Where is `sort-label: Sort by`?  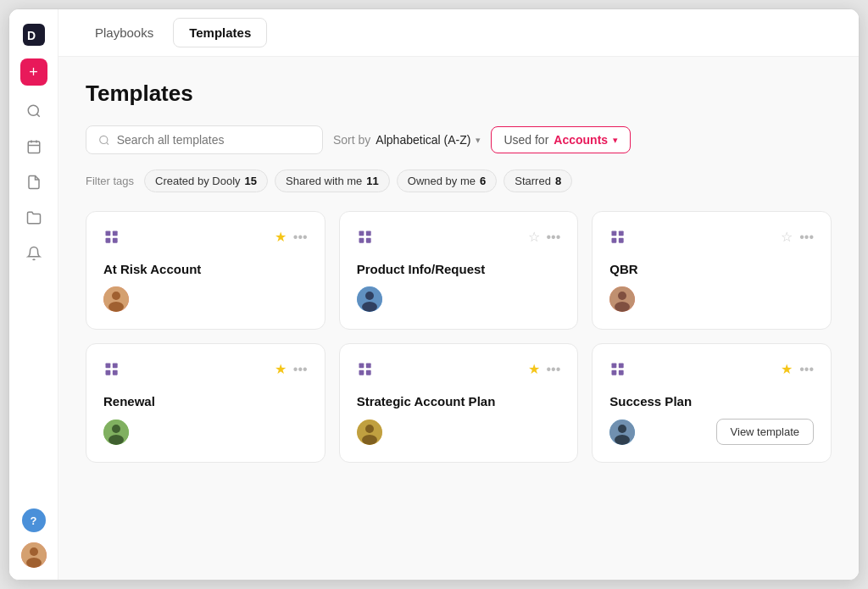 sort-label: Sort by is located at coordinates (352, 140).